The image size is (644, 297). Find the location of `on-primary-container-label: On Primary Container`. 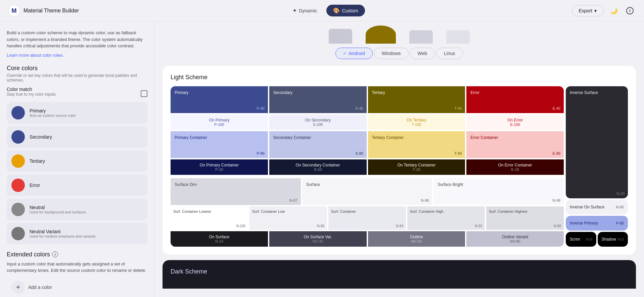

on-primary-container-label: On Primary Container is located at coordinates (219, 165).